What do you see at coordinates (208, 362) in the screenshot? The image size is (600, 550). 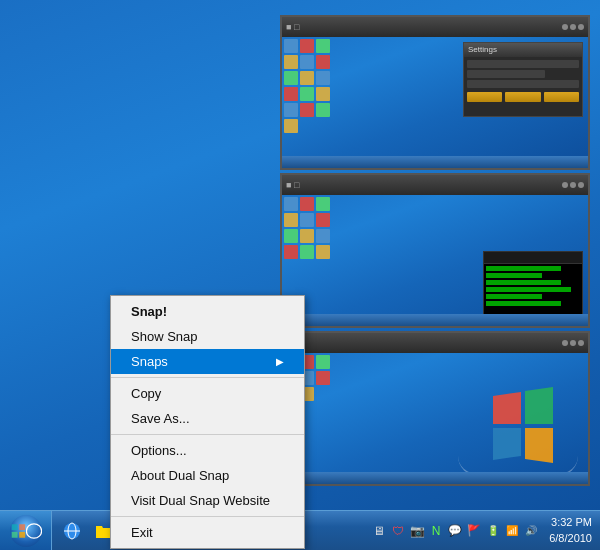 I see `menu-item-snaps: Snaps ▶` at bounding box center [208, 362].